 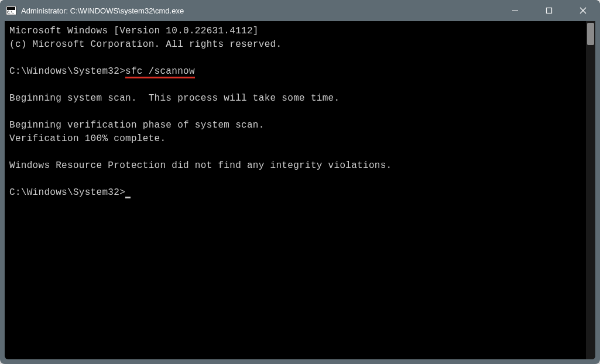 What do you see at coordinates (11, 11) in the screenshot?
I see `cmd-icon: C:\.` at bounding box center [11, 11].